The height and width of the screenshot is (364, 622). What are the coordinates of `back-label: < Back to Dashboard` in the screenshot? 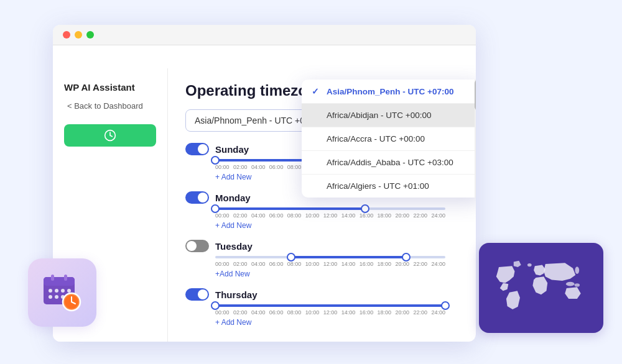 It's located at (105, 106).